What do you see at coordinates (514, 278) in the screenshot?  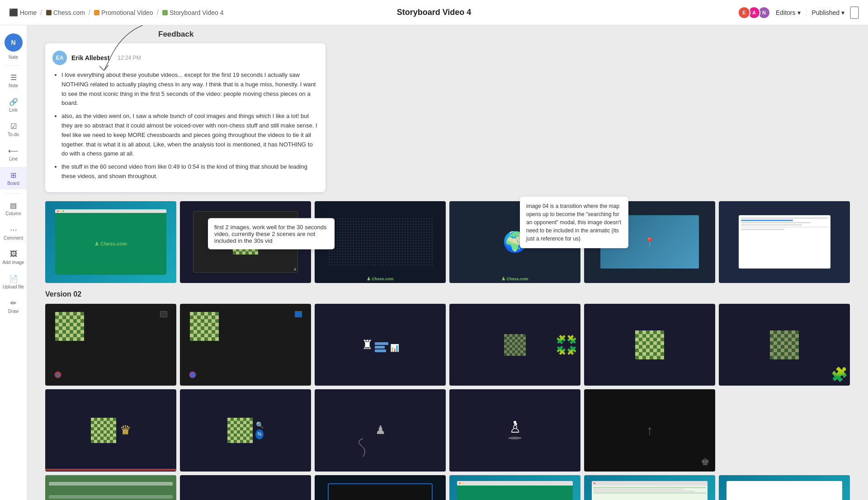 I see `chess-logo-overlay-2: ♟ Chess.com` at bounding box center [514, 278].